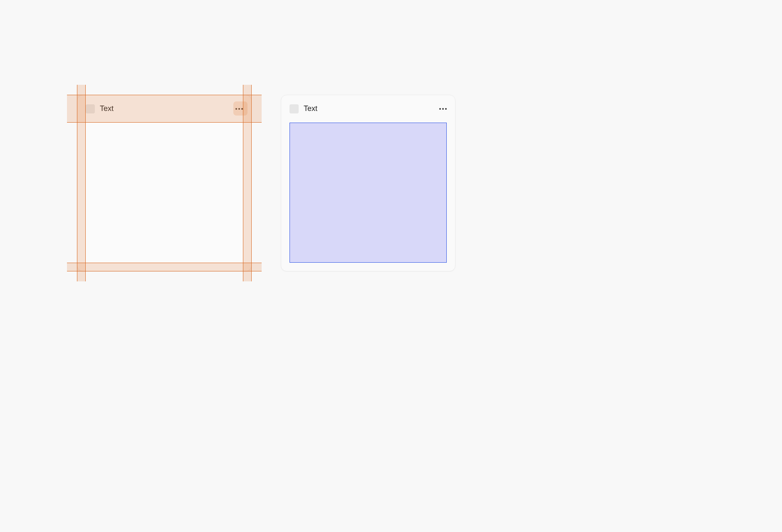  I want to click on guide-v-left-edge, so click(77, 183).